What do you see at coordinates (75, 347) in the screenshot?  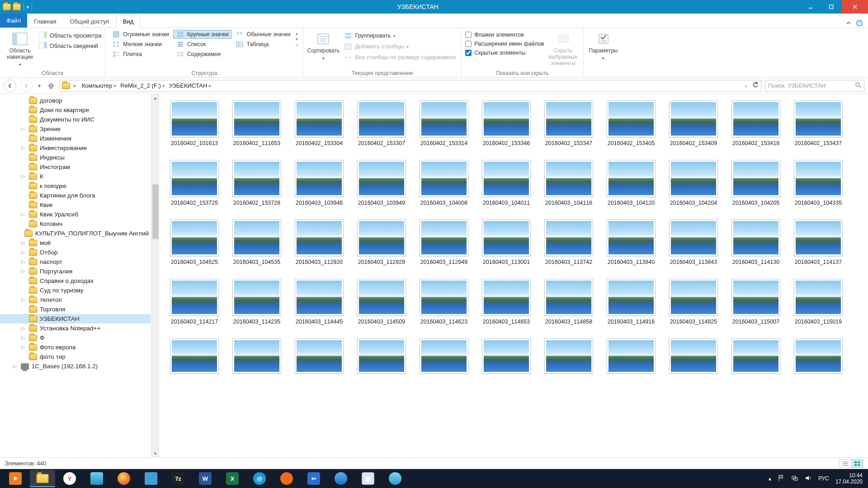 I see `tree-item: ▷Фото европа` at bounding box center [75, 347].